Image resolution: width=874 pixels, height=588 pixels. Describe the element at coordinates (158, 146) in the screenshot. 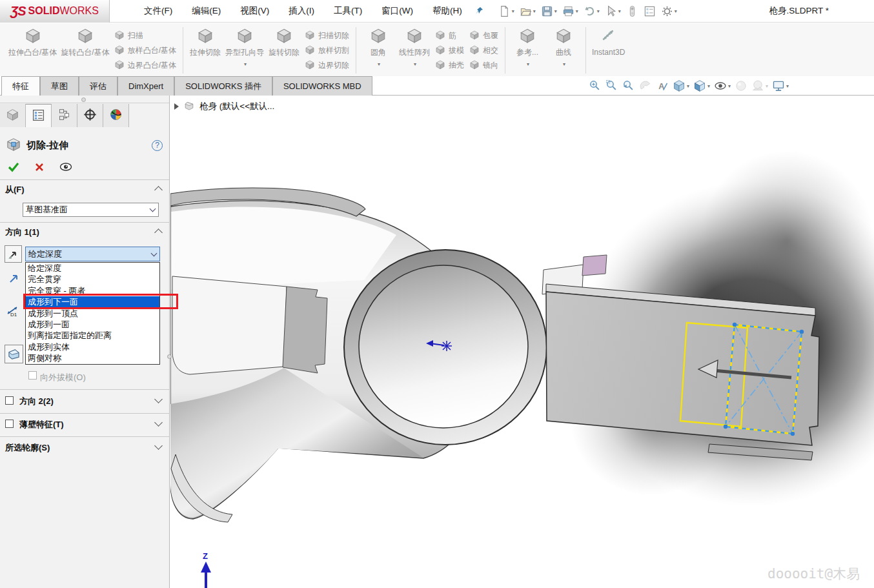

I see `help-icon: ?` at that location.